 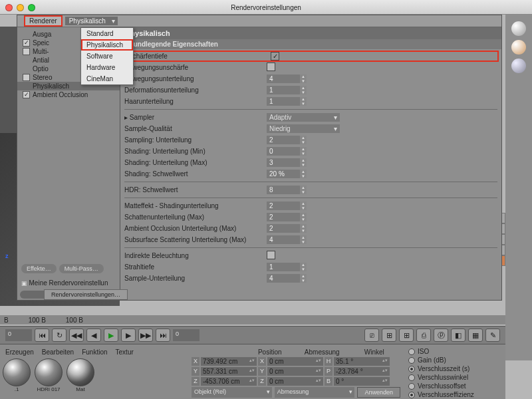 I want to click on coord-field: -23.784 °▴▾, so click(x=362, y=371).